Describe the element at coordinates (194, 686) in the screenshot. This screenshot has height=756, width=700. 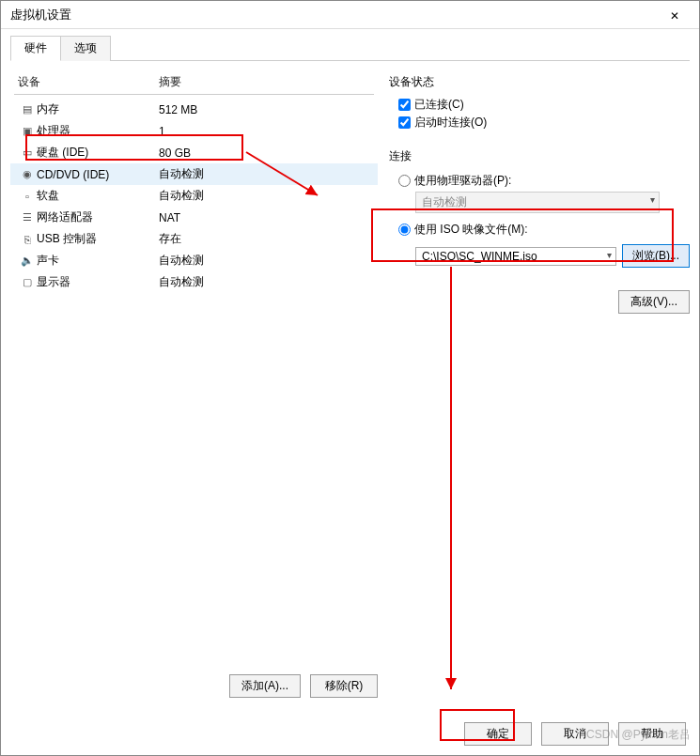
I see `device-buttons: 添加(A)... 移除(R)` at that location.